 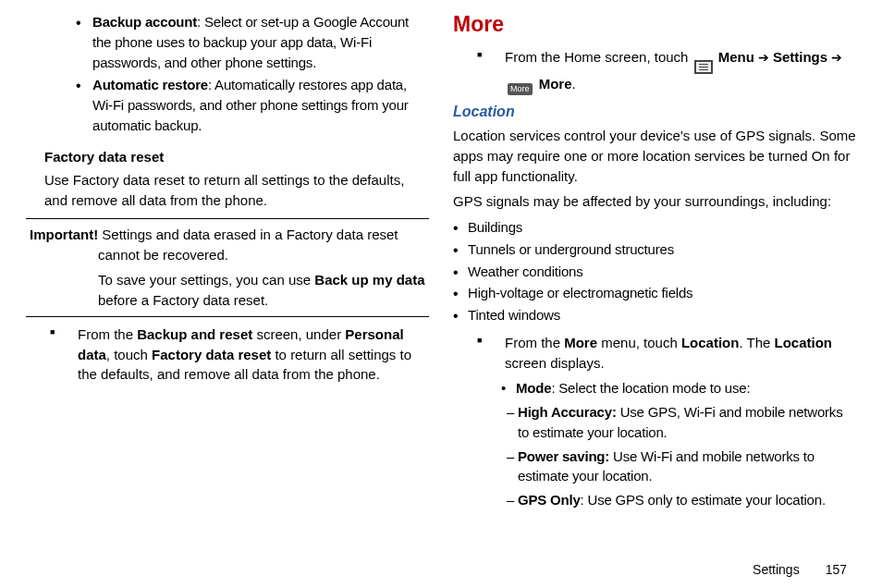 What do you see at coordinates (227, 355) in the screenshot?
I see `step-fdr: From the Backup and reset screen, under …` at bounding box center [227, 355].